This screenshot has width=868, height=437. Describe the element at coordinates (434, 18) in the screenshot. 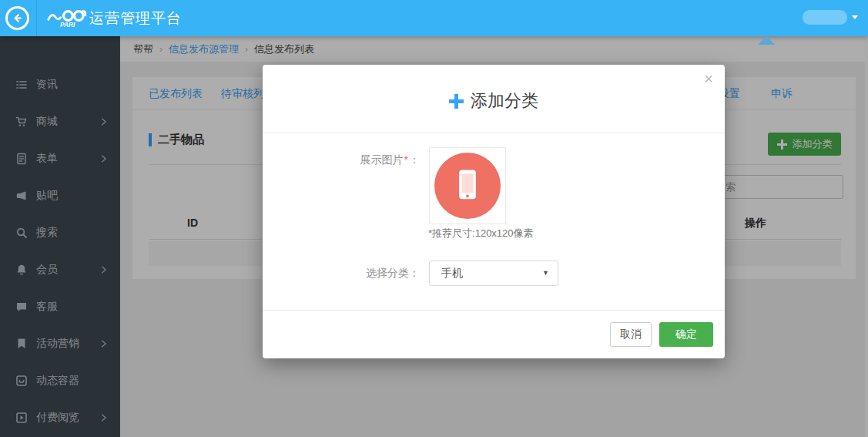

I see `top-header-bar: PARI 运营管理平台` at that location.